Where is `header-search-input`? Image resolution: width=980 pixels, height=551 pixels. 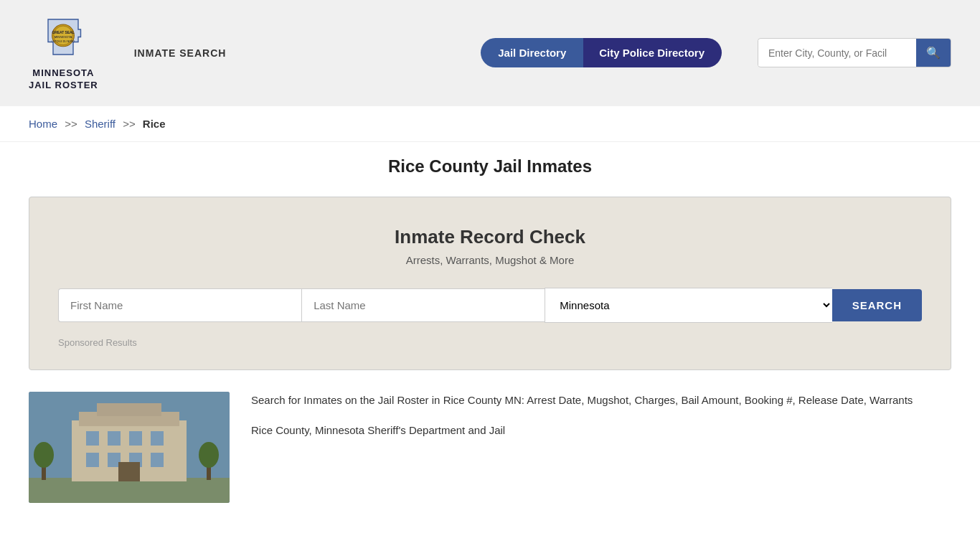 header-search-input is located at coordinates (837, 53).